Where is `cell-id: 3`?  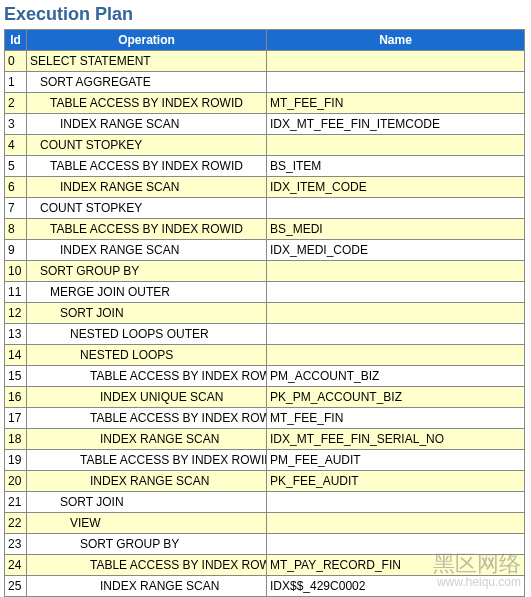 cell-id: 3 is located at coordinates (16, 124).